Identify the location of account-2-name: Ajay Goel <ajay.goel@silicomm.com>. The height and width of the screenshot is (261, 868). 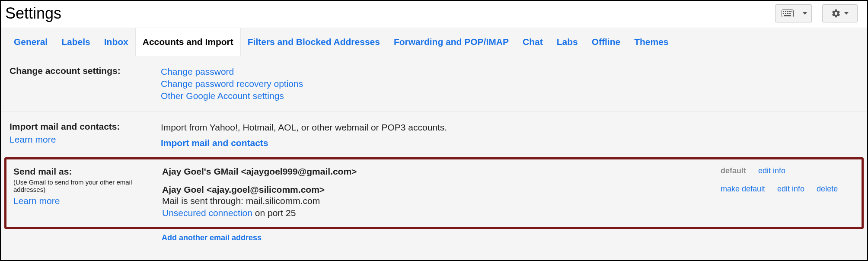
(243, 189).